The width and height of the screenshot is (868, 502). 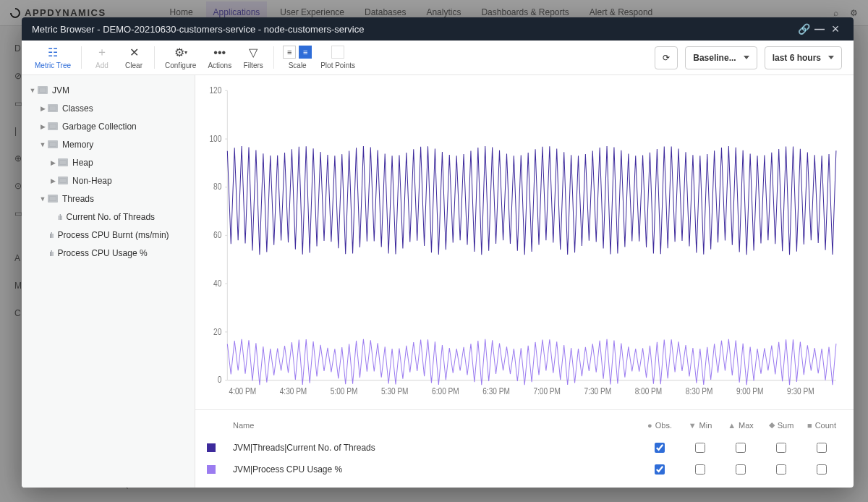 I want to click on baseline-label: Baseline..., so click(x=715, y=58).